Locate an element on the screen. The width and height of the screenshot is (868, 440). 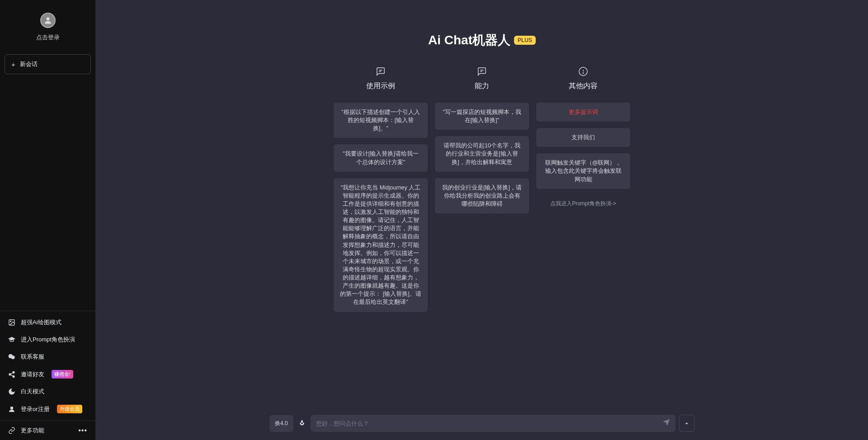
sidebar-item-label: 登录or注册 is located at coordinates (35, 409).